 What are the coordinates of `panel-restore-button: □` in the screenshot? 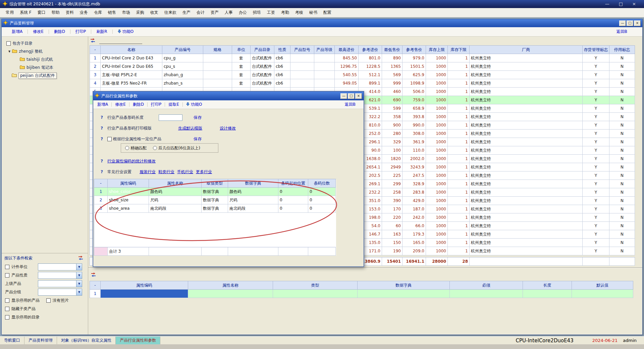 It's located at (630, 23).